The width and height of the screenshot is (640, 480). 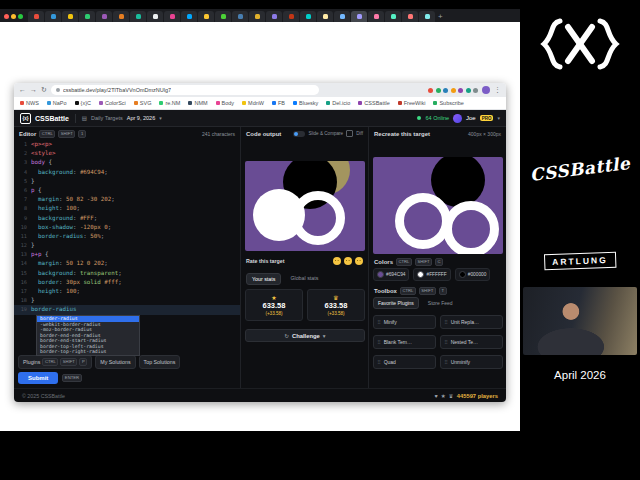 I want to click on toolbox-tab-store-feed: Store Feed, so click(x=440, y=303).